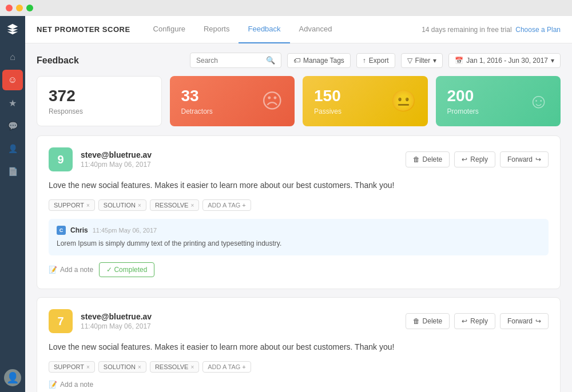 The height and width of the screenshot is (392, 572). What do you see at coordinates (197, 101) in the screenshot?
I see `stat-info: 33 Detractors` at bounding box center [197, 101].